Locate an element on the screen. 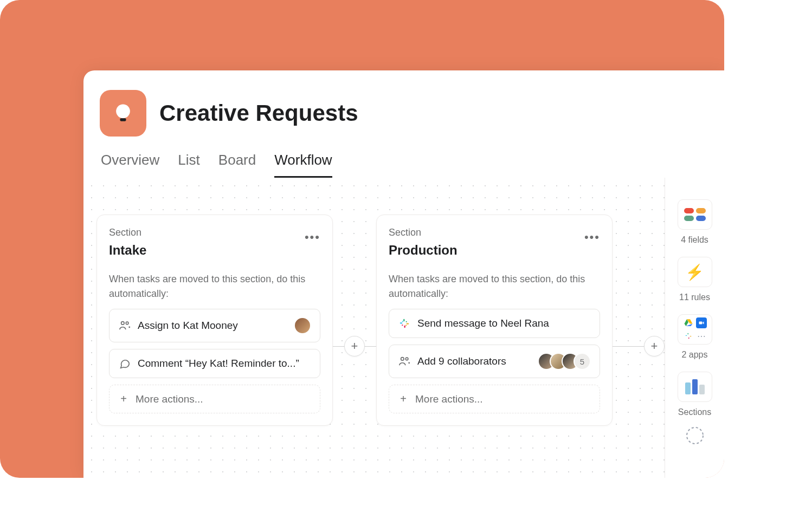 The height and width of the screenshot is (532, 799). rules-icon: ⚡ is located at coordinates (695, 272).